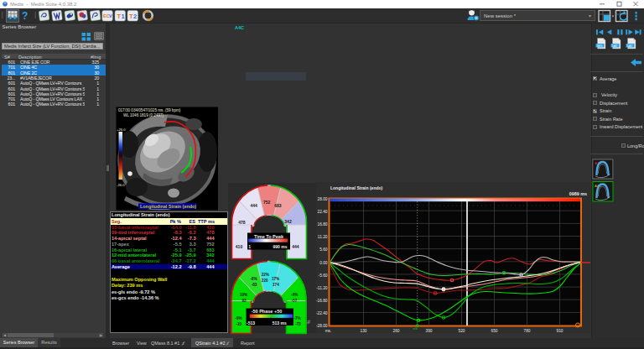  What do you see at coordinates (144, 116) in the screenshot?
I see `svg-text: WL 1046 1819 (0 2497)` at bounding box center [144, 116].